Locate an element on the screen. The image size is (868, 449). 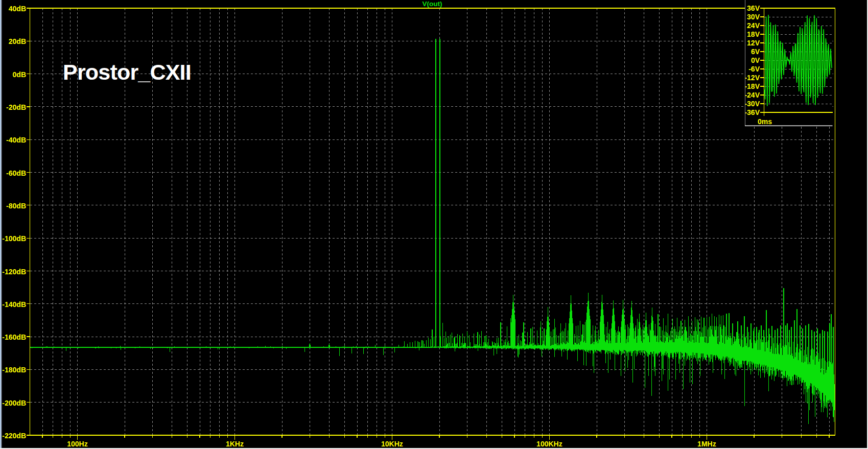
svg-text: 10KHz is located at coordinates (392, 444).